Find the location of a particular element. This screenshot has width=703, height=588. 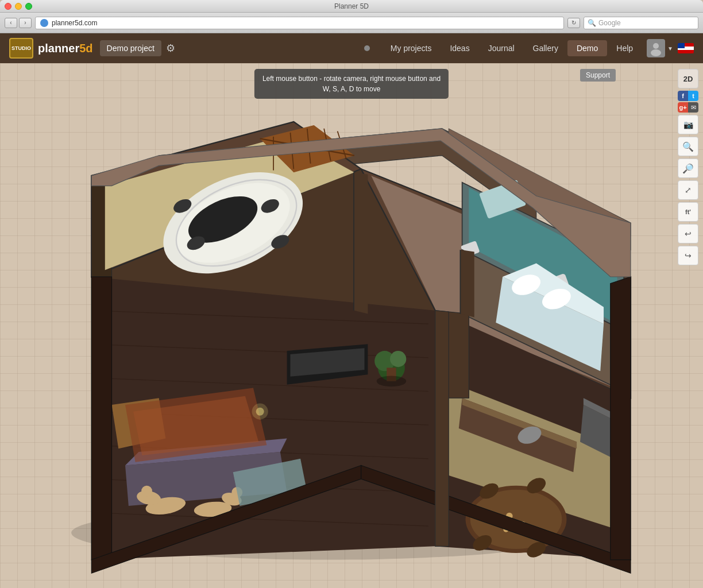

nav-ideas: Ideas is located at coordinates (459, 48).